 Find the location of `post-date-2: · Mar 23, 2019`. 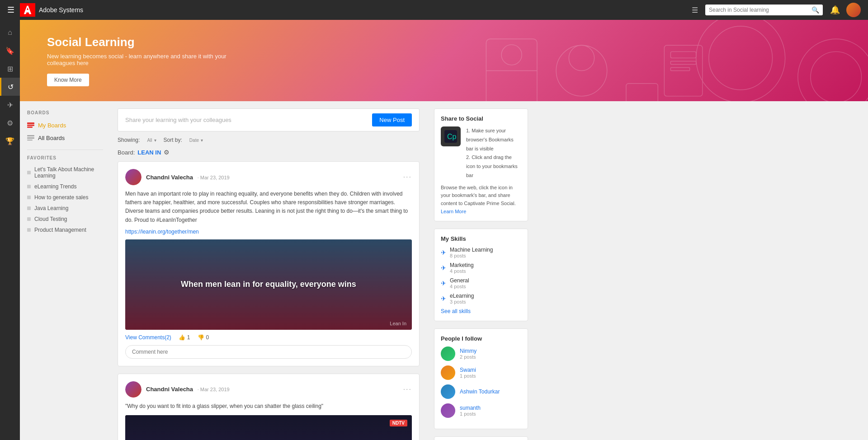

post-date-2: · Mar 23, 2019 is located at coordinates (213, 389).